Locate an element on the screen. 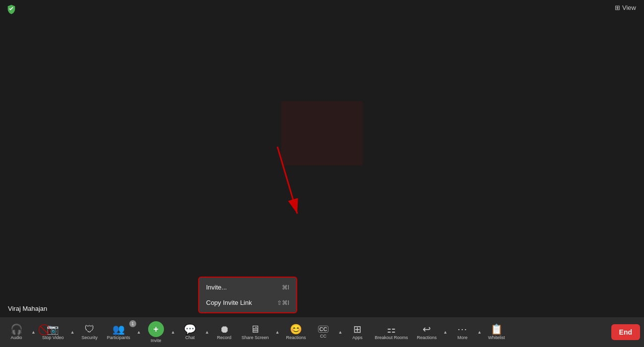 This screenshot has width=644, height=347. invite-label: Invite... is located at coordinates (216, 288).